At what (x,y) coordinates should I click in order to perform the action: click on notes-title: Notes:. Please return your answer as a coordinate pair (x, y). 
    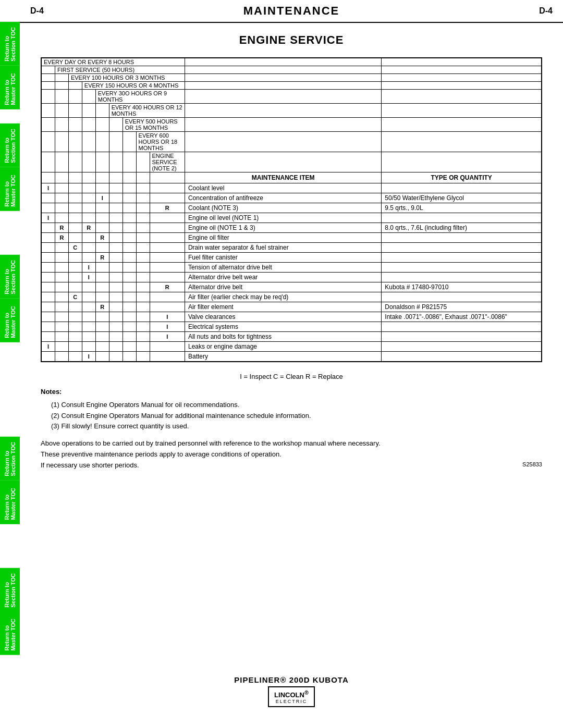
    Looking at the image, I should click on (291, 392).